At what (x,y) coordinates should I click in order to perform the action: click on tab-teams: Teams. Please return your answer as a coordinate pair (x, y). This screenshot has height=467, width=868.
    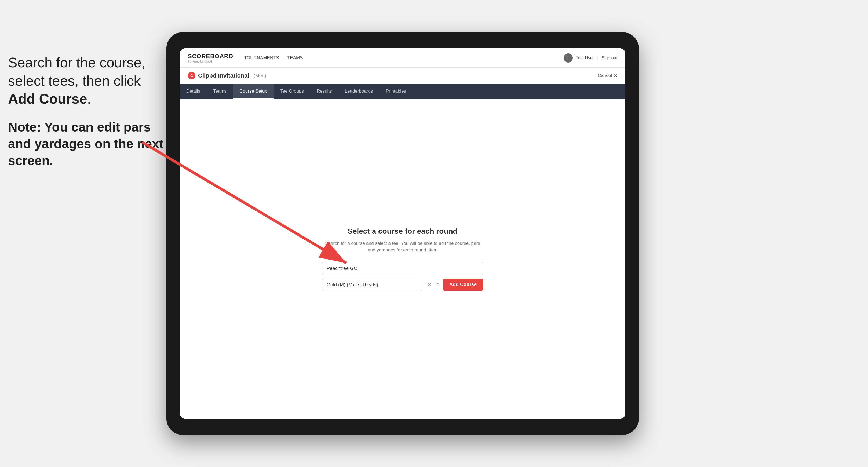
    Looking at the image, I should click on (220, 92).